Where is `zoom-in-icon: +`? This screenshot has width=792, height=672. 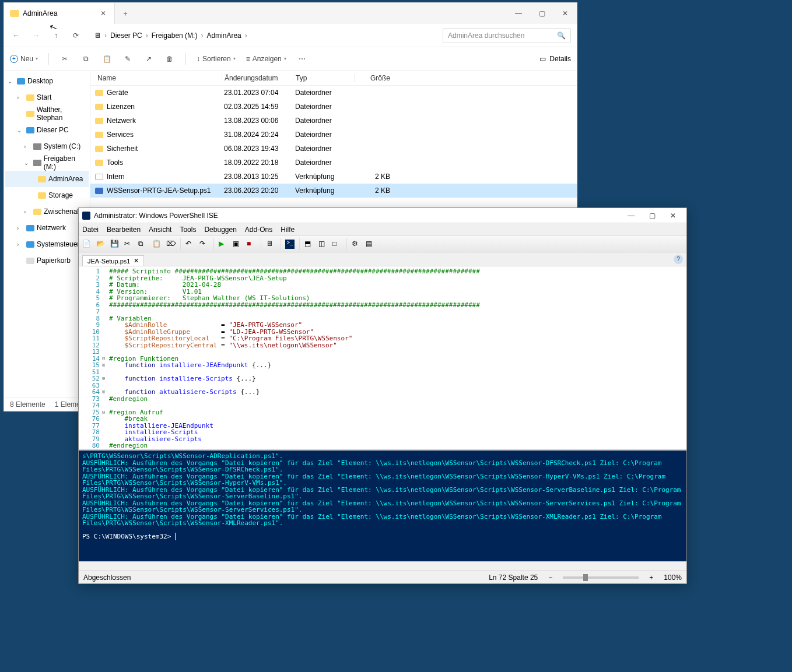 zoom-in-icon: + is located at coordinates (651, 578).